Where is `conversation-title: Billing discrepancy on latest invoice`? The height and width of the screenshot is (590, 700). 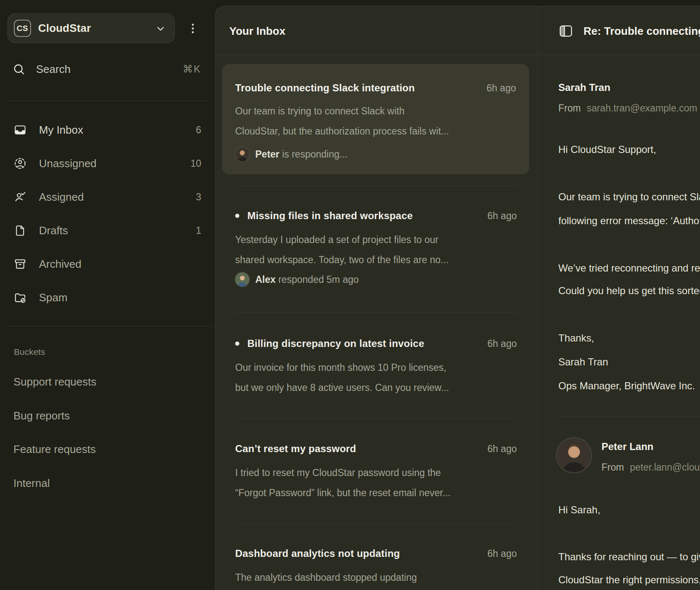 conversation-title: Billing discrepancy on latest invoice is located at coordinates (336, 344).